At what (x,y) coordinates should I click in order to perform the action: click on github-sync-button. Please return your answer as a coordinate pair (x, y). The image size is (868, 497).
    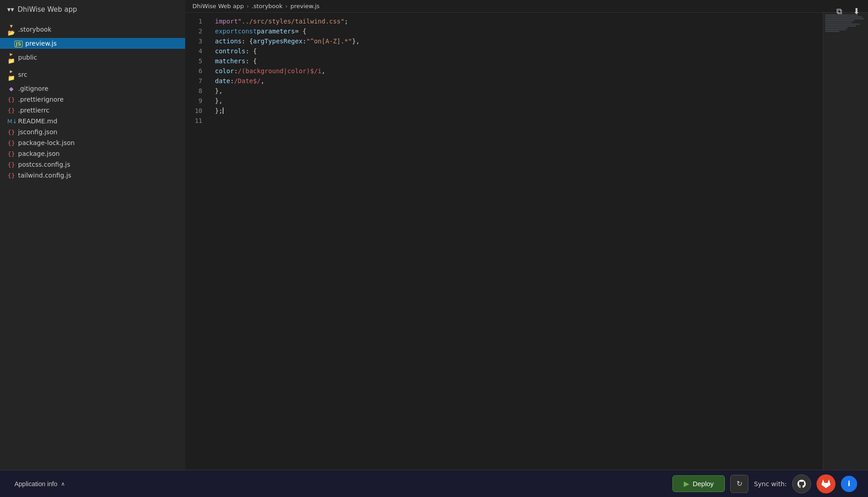
    Looking at the image, I should click on (802, 484).